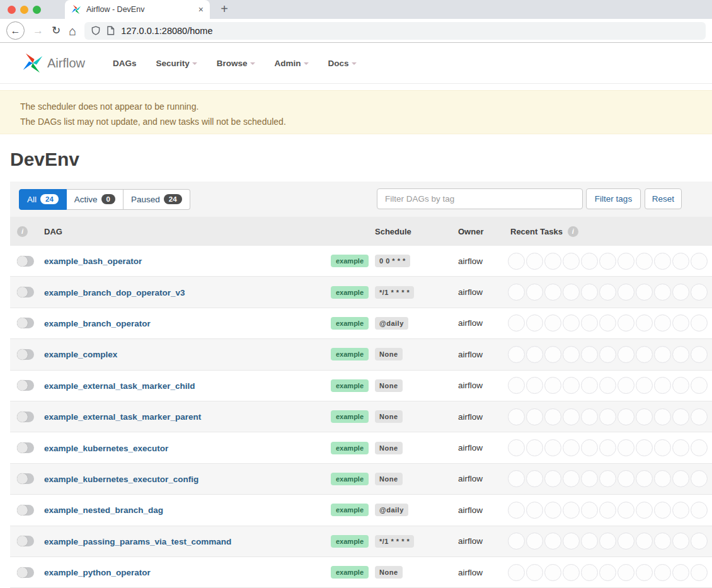 The width and height of the screenshot is (712, 588). What do you see at coordinates (201, 9) in the screenshot?
I see `close-tab-icon: ×` at bounding box center [201, 9].